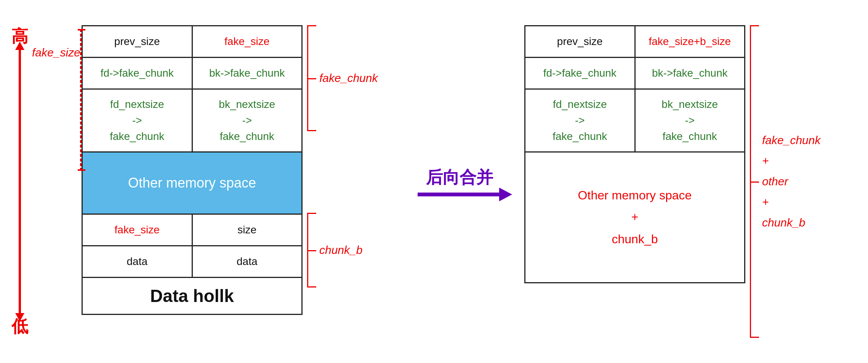  Describe the element at coordinates (460, 194) in the screenshot. I see `arrow-line-container` at that location.